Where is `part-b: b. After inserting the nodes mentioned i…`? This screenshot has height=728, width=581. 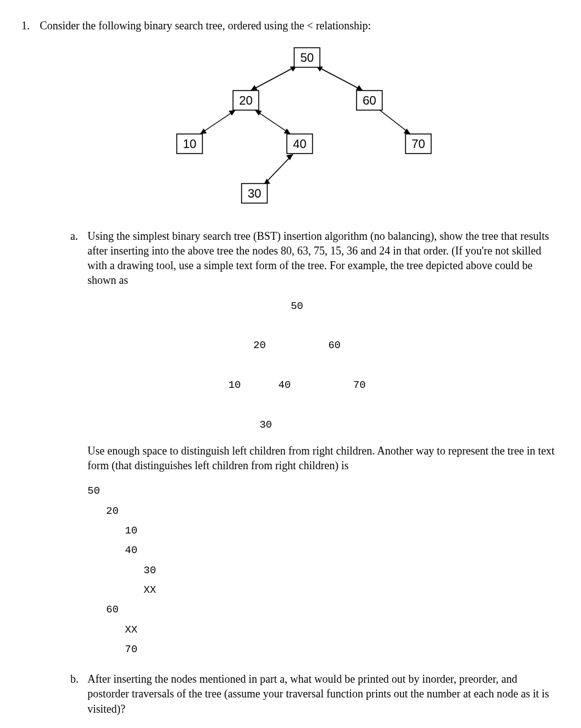
part-b: b. After inserting the nodes mentioned i… is located at coordinates (300, 694).